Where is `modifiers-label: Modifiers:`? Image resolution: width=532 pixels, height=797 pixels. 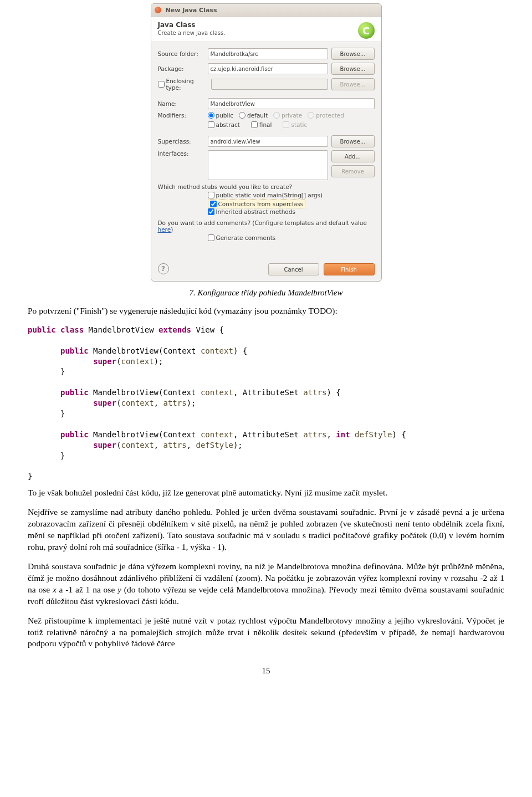
modifiers-label: Modifiers: is located at coordinates (181, 115).